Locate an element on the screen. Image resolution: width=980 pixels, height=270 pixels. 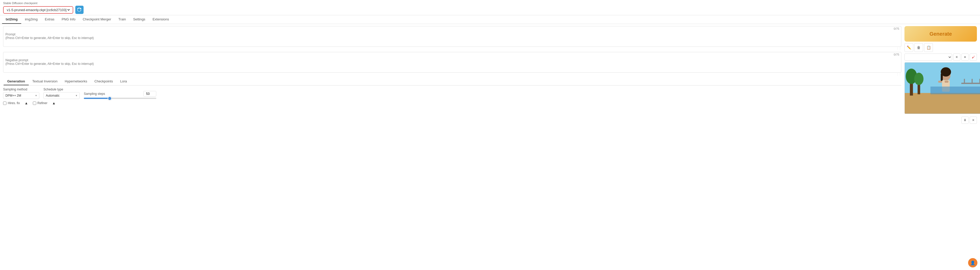
download-icon: ⬇ is located at coordinates (965, 120).